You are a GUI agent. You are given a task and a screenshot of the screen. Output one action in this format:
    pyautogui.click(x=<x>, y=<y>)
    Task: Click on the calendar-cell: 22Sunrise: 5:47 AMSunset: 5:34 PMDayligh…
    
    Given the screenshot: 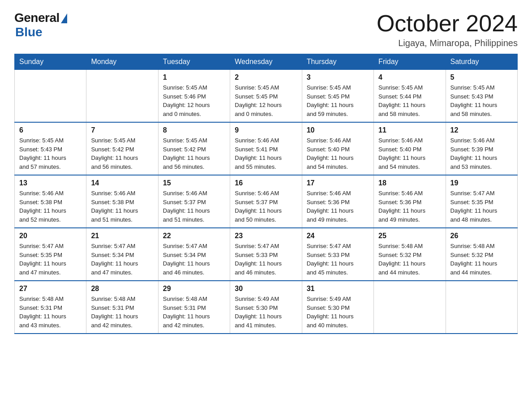 What is the action you would take?
    pyautogui.click(x=194, y=254)
    